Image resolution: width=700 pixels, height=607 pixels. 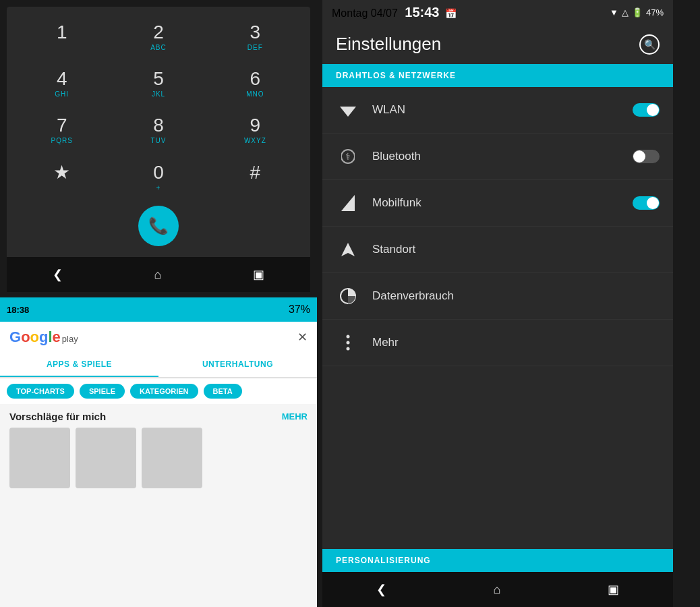 What do you see at coordinates (158, 458) in the screenshot?
I see `gplay-app-row` at bounding box center [158, 458].